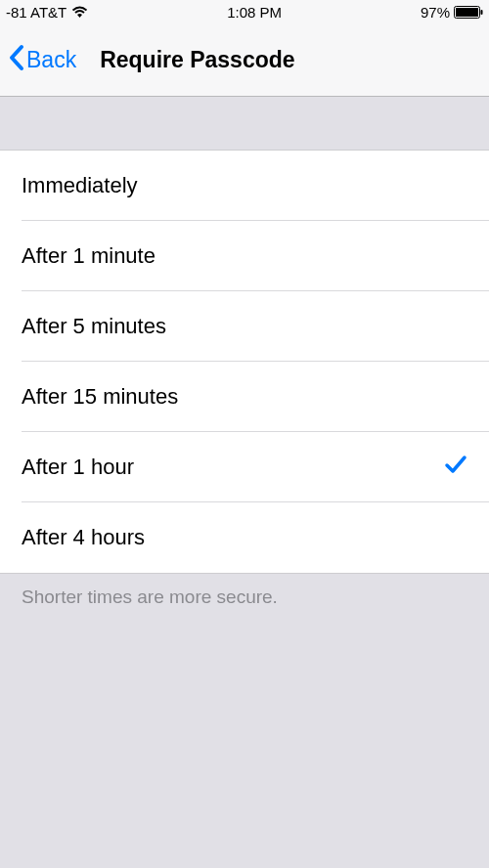  Describe the element at coordinates (94, 326) in the screenshot. I see `option-label: After 5 minutes` at that location.